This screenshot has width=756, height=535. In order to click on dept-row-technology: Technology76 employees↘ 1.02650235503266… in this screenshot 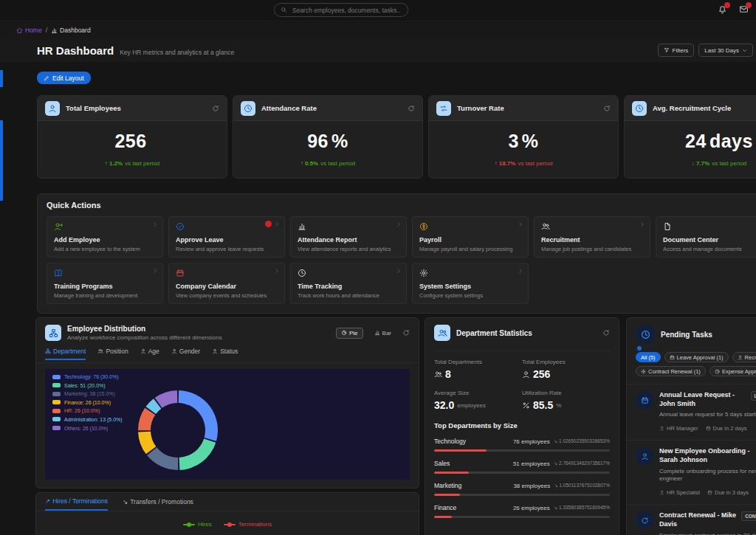, I will do `click(522, 444)`.